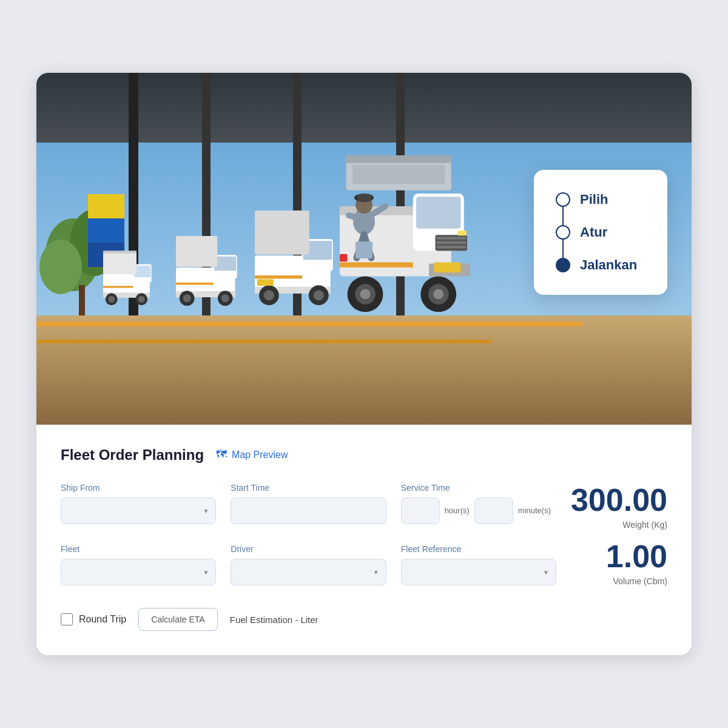 The width and height of the screenshot is (728, 728). Describe the element at coordinates (138, 572) in the screenshot. I see `fleet-select` at that location.